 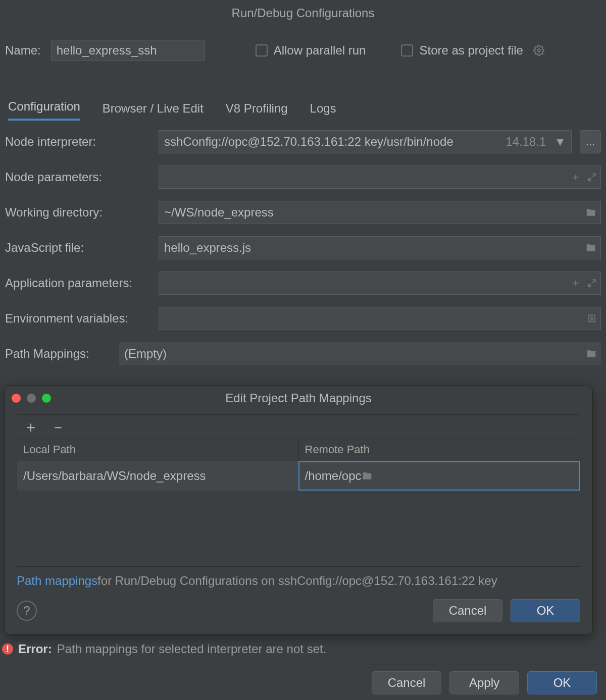 I want to click on node-interpreter-dropdown: sshConfig://opc@152.70.163.161:22 key/us…, so click(x=365, y=142).